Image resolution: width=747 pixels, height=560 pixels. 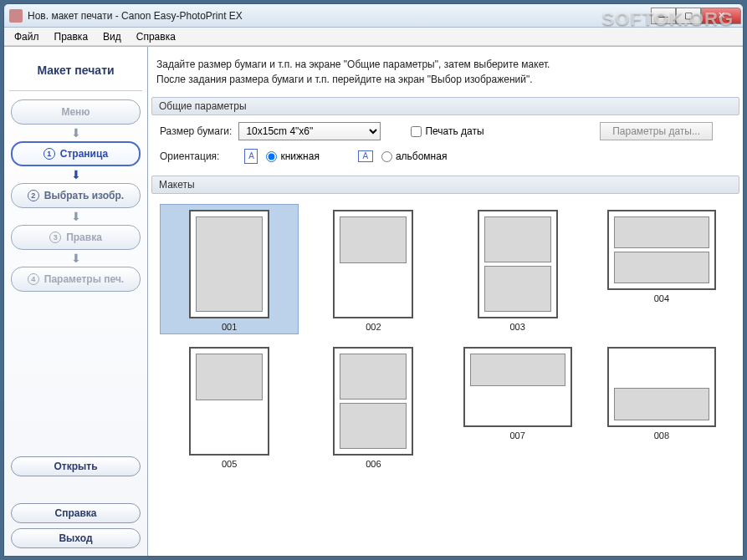 What do you see at coordinates (229, 406) in the screenshot?
I see `layout-item: 005` at bounding box center [229, 406].